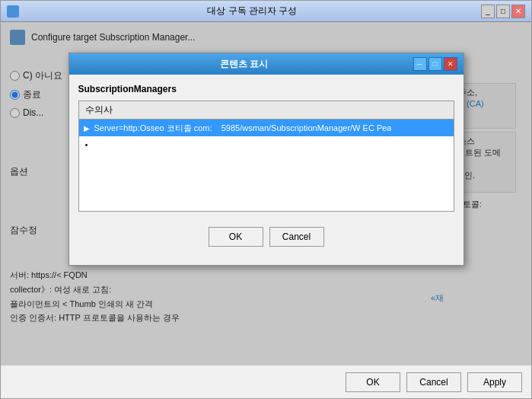  I want to click on table-row: •, so click(266, 145).